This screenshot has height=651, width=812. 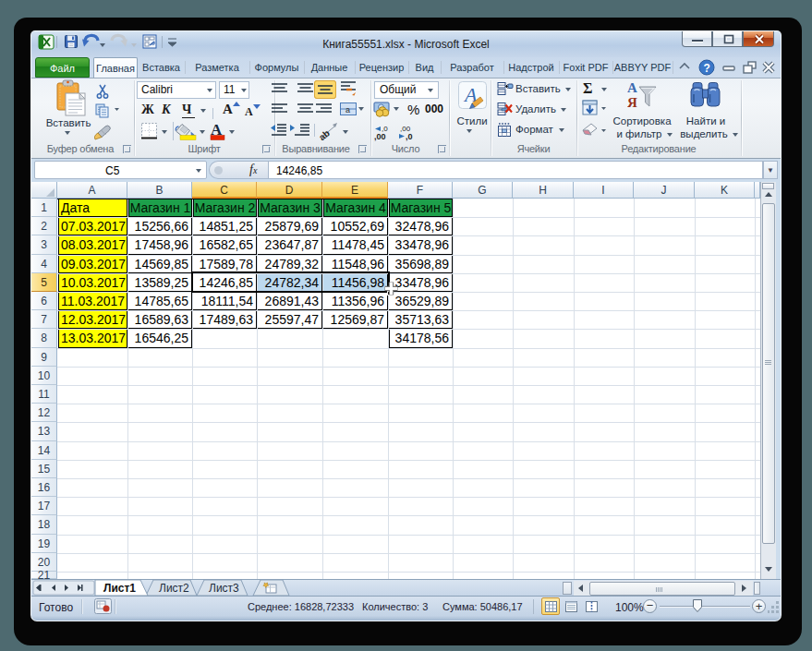 What do you see at coordinates (409, 137) in the screenshot?
I see `svg-text: ,0` at bounding box center [409, 137].